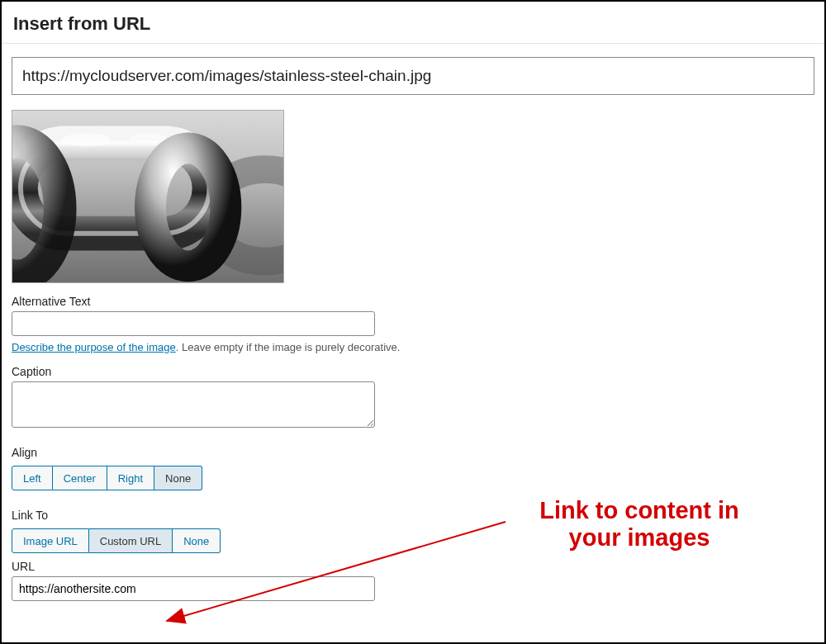 This screenshot has height=644, width=826. Describe the element at coordinates (413, 452) in the screenshot. I see `align-label: Align` at that location.